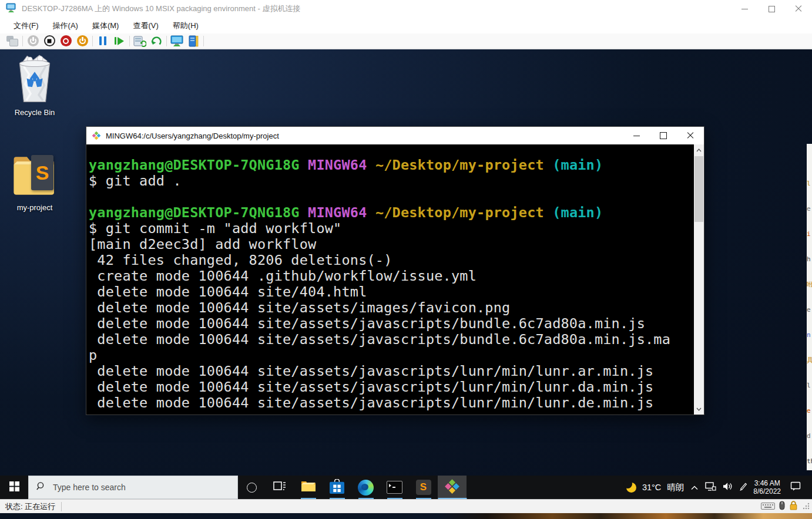 The height and width of the screenshot is (519, 812). Describe the element at coordinates (810, 436) in the screenshot. I see `edge-text-fragment: d` at that location.